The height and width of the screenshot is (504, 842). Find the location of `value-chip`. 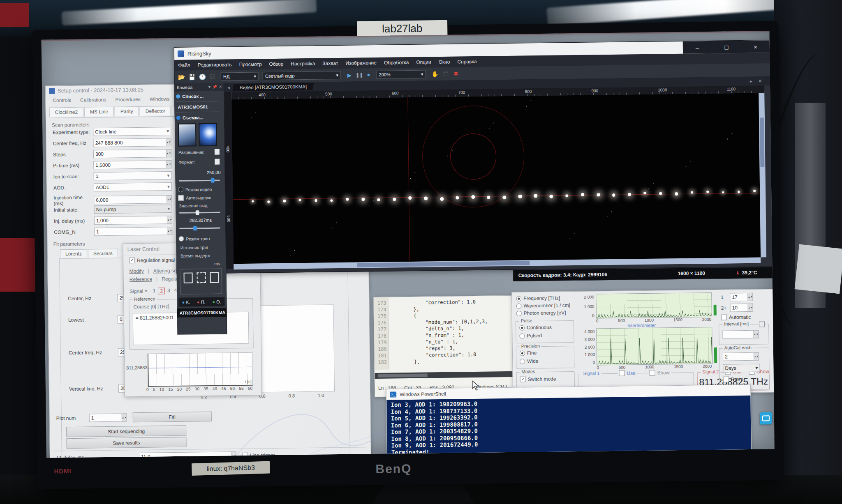

value-chip is located at coordinates (217, 152).